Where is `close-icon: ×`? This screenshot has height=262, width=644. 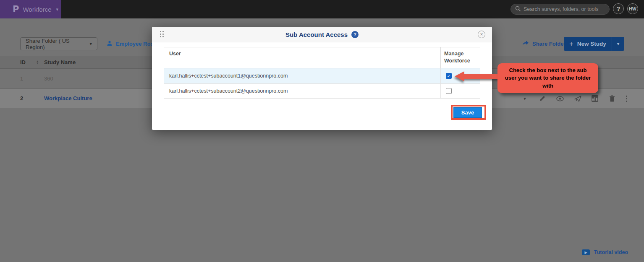 close-icon: × is located at coordinates (482, 34).